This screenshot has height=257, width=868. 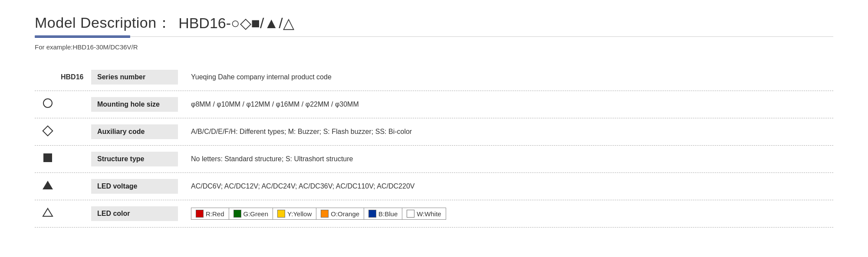 I want to click on square-icon, so click(x=48, y=159).